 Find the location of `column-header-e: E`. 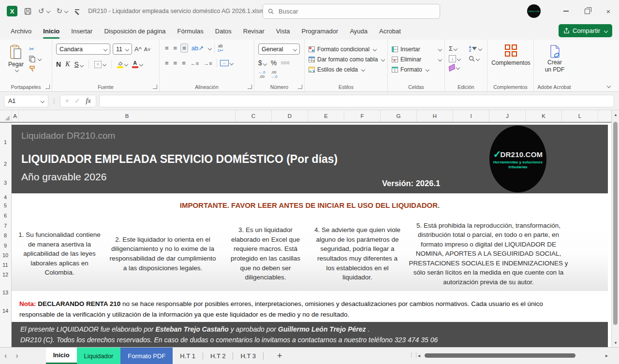

column-header-e: E is located at coordinates (326, 116).